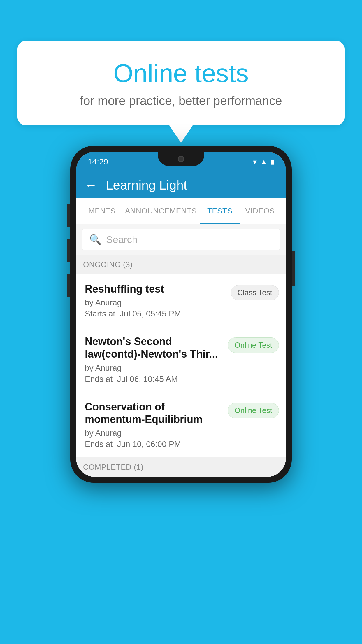 The width and height of the screenshot is (362, 644). Describe the element at coordinates (263, 162) in the screenshot. I see `status-icons: ▾ ▲ ▮` at that location.